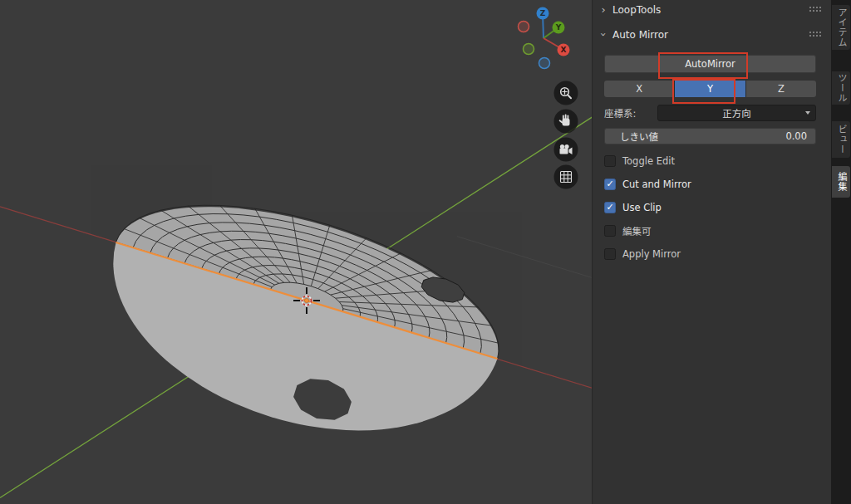  What do you see at coordinates (841, 139) in the screenshot?
I see `tab-view: ビュー` at bounding box center [841, 139].